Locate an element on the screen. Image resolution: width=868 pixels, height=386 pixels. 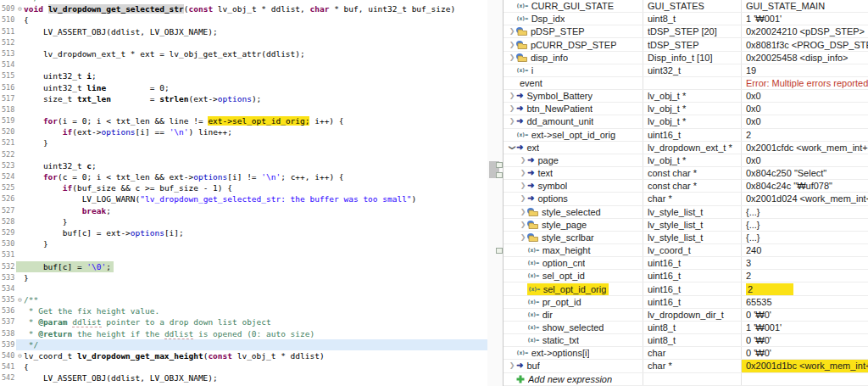
expression-row: ❯➜dd_amount_unitlv_obj_t *0x0 is located at coordinates (686, 122).